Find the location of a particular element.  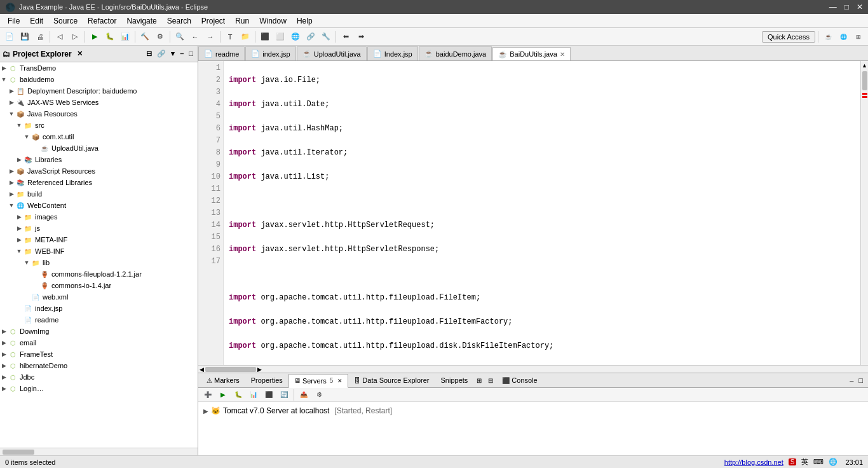

tree-item-jaxws: ▶ 🔌 JAX-WS Web Services is located at coordinates (99, 102).